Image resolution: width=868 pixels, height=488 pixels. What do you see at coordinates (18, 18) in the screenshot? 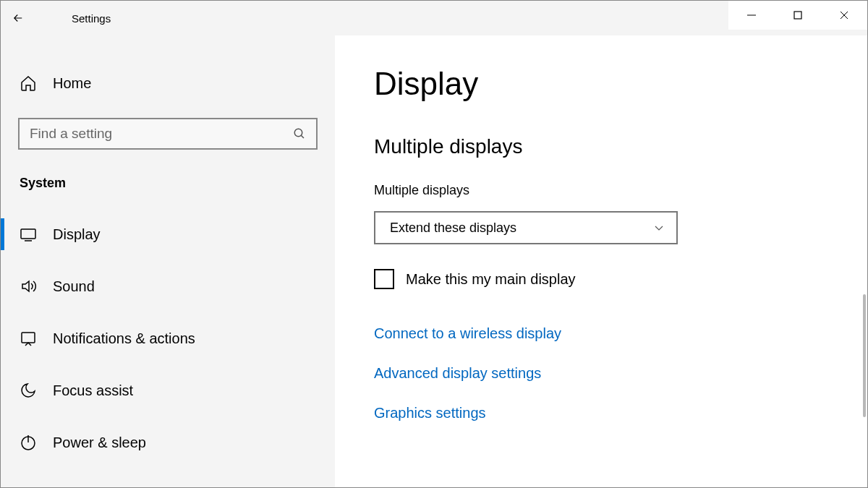
I see `back-arrow-icon` at bounding box center [18, 18].